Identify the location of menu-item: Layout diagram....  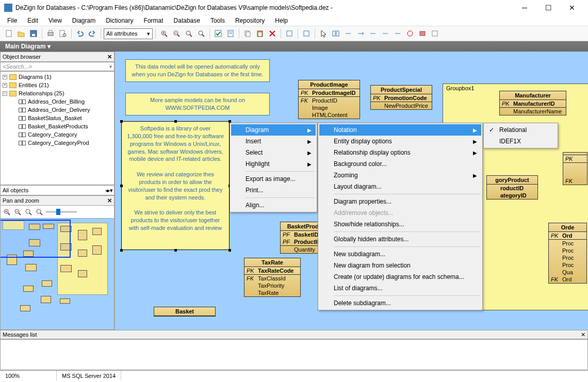
(400, 187).